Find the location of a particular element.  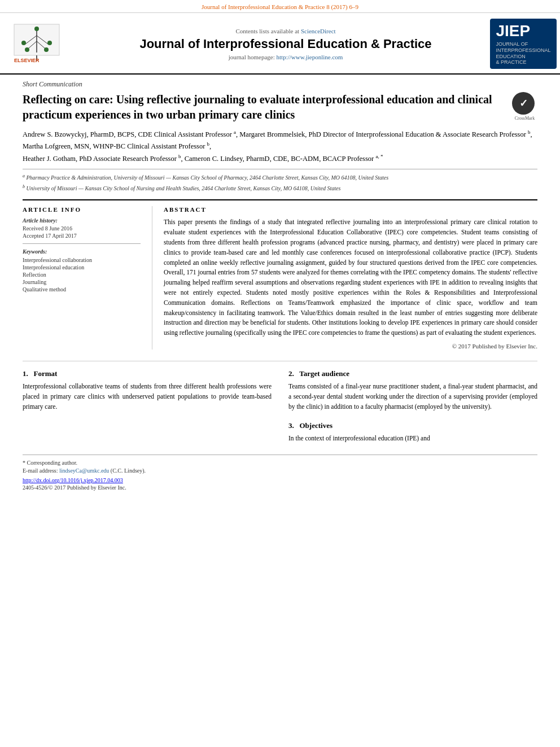

footnote-section: * Corresponding author. E-mail address: … is located at coordinates (280, 473).